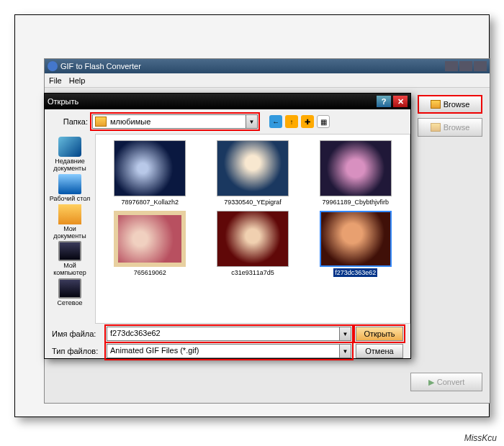 This screenshot has width=504, height=446. Describe the element at coordinates (78, 81) in the screenshot. I see `menu-help: Help` at that location.